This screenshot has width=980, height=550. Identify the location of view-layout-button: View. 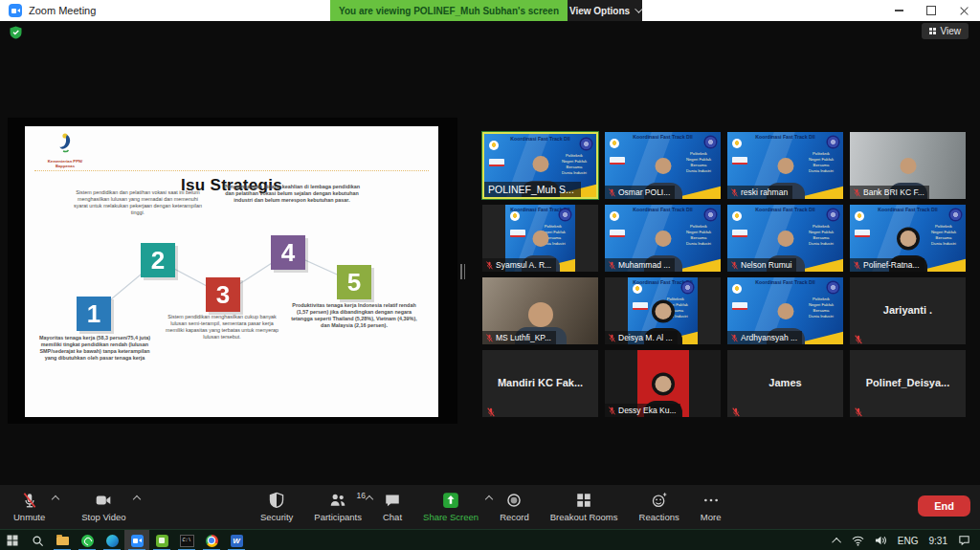
(946, 31).